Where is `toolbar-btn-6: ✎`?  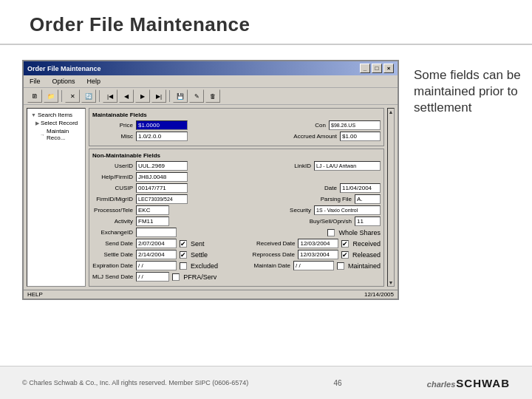 toolbar-btn-6: ✎ is located at coordinates (197, 96).